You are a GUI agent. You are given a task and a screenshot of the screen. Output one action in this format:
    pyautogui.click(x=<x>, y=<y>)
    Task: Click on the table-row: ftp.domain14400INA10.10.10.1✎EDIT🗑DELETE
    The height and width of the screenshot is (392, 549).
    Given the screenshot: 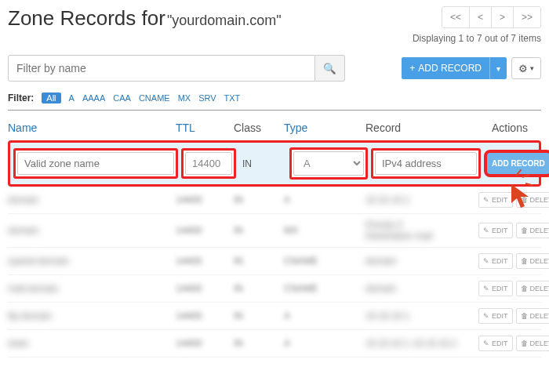 What is the action you would take?
    pyautogui.click(x=274, y=317)
    